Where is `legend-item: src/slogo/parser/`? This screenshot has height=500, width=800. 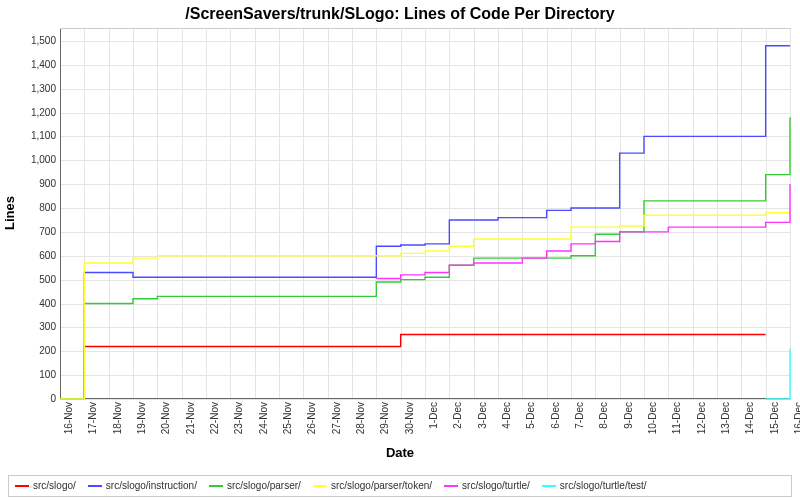 legend-item: src/slogo/parser/ is located at coordinates (255, 486).